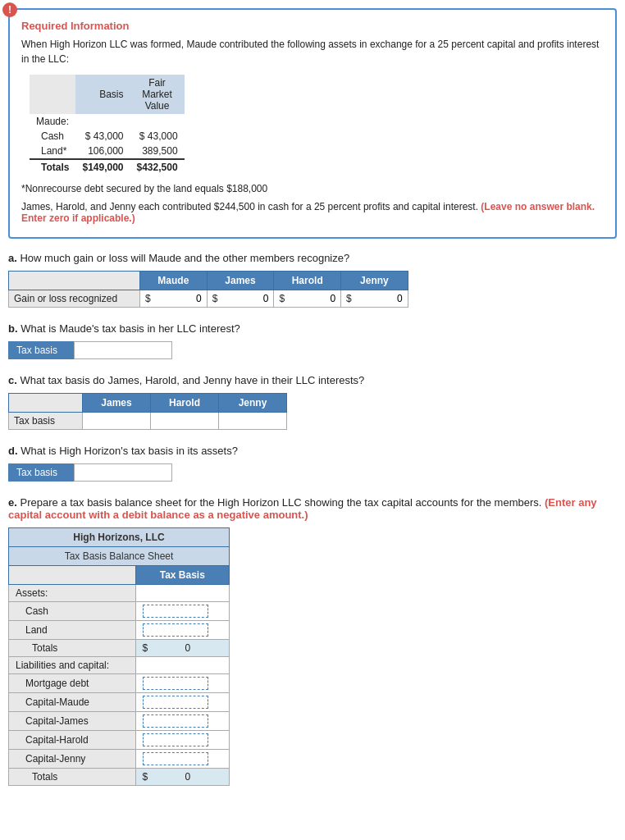 The width and height of the screenshot is (625, 840). I want to click on table-row: Tax basis, so click(148, 422).